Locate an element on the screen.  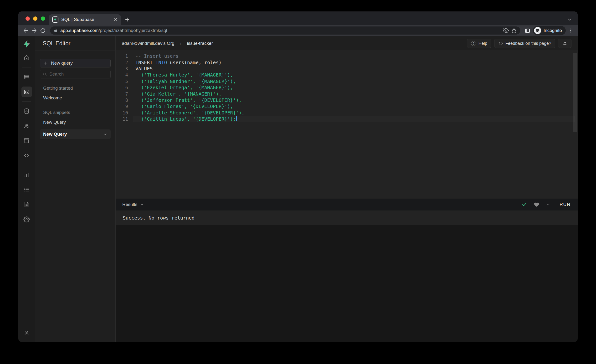
sidebar-item-new-query-selected: New Query is located at coordinates (75, 134).